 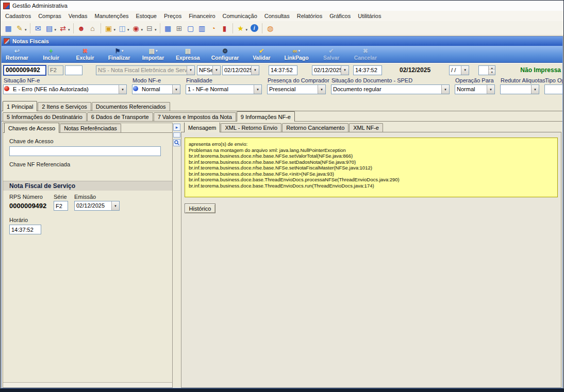 I want to click on tab-valores-impostos: 7 Valores e Impostos da Nota, so click(x=195, y=116).